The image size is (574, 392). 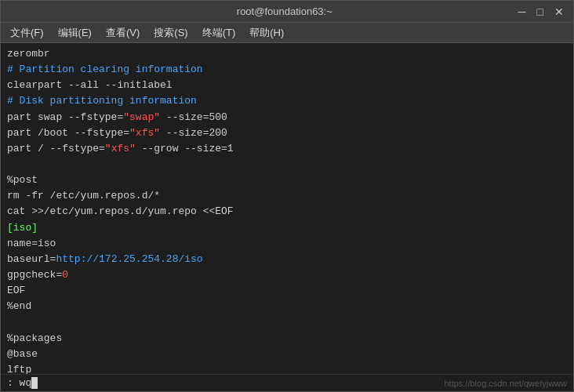 I want to click on line-end1: %end, so click(x=287, y=307).